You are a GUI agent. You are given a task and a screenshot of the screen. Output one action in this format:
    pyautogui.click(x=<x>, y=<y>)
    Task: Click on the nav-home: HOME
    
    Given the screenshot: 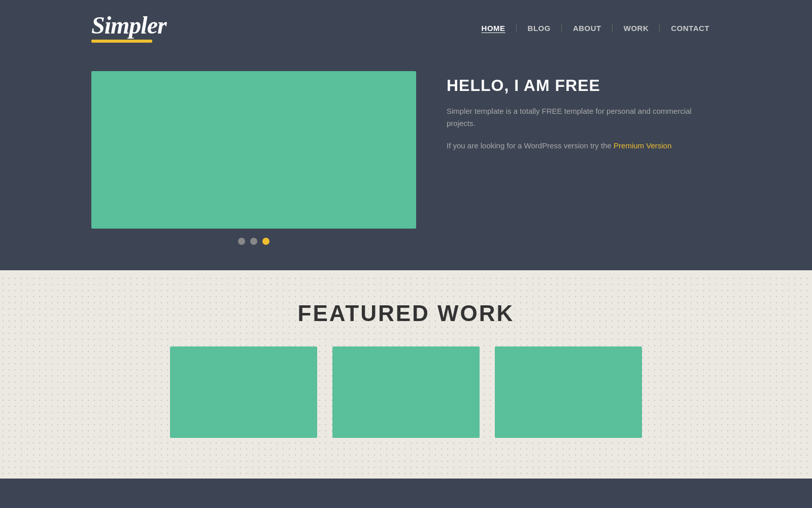 What is the action you would take?
    pyautogui.click(x=493, y=28)
    